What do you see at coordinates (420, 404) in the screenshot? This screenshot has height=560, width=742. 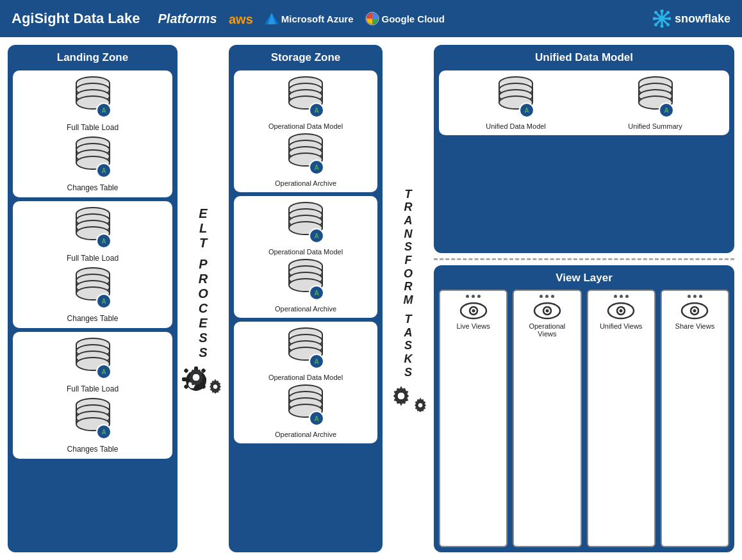 I see `transform-gear-small-icon` at bounding box center [420, 404].